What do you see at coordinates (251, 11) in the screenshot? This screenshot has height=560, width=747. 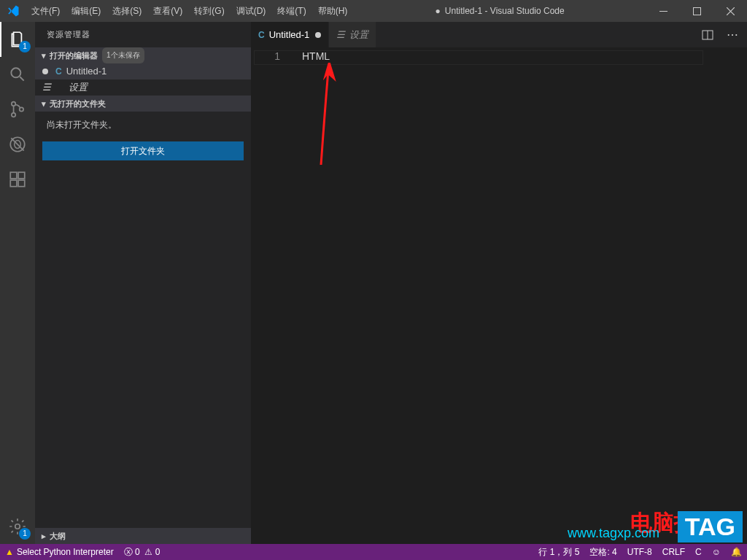 I see `menu-debug: 调试(D)` at bounding box center [251, 11].